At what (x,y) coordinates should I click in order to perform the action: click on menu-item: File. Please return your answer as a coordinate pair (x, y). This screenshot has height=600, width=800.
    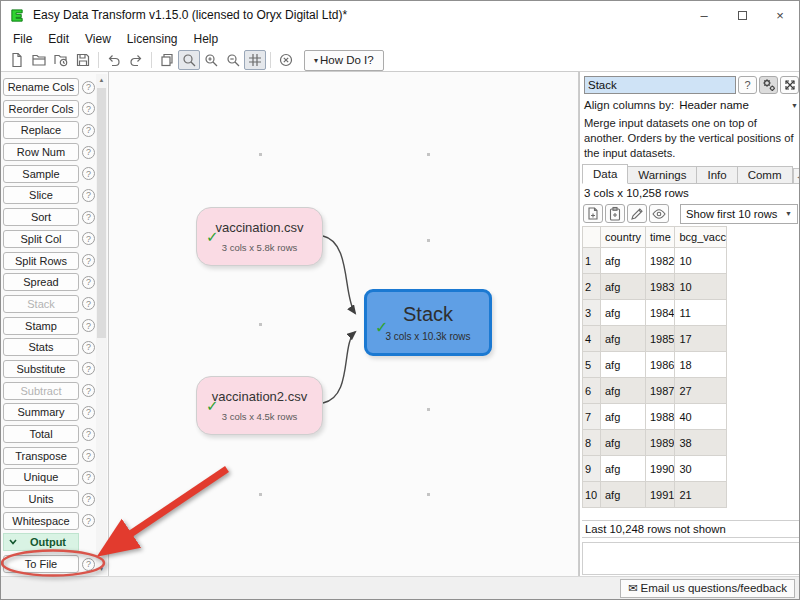
    Looking at the image, I should click on (22, 39).